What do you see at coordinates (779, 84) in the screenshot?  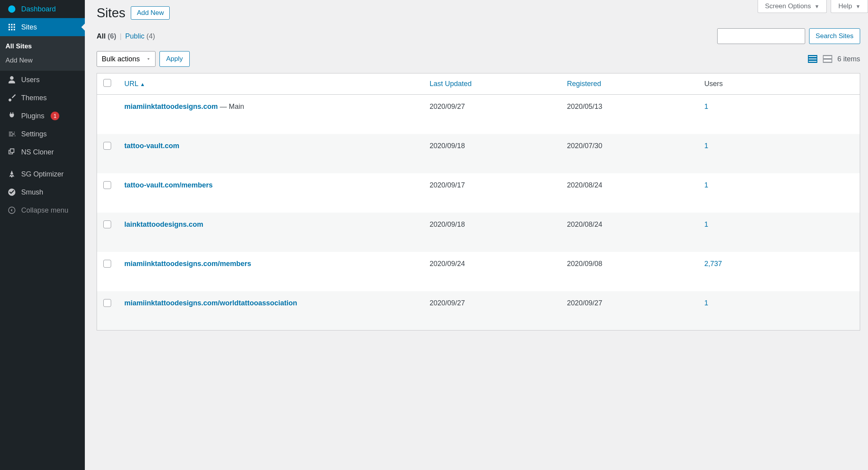 I see `col-users: Users` at bounding box center [779, 84].